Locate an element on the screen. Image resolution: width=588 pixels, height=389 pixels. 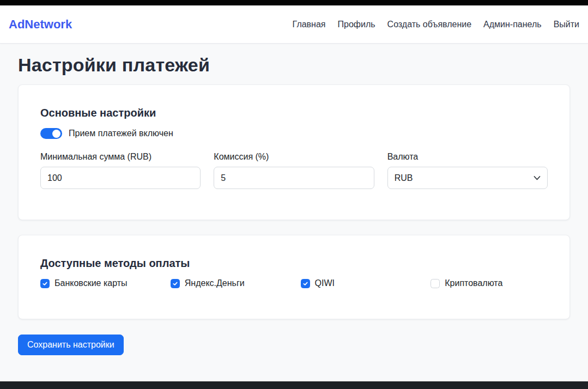
min-amount-input is located at coordinates (120, 178).